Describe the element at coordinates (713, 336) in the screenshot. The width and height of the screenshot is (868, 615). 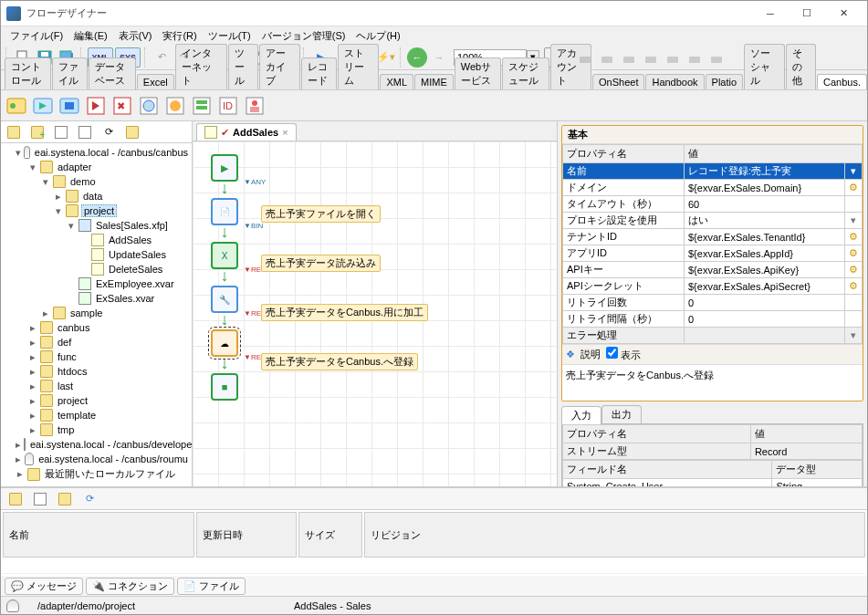
I see `prop-row-error: エラー処理▾` at that location.